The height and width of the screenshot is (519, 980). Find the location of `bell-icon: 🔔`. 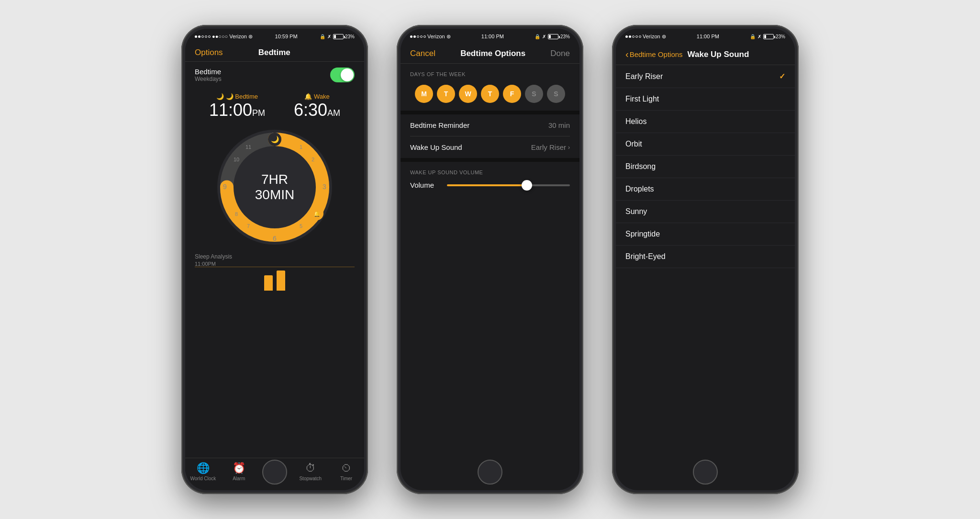

bell-icon: 🔔 is located at coordinates (308, 97).